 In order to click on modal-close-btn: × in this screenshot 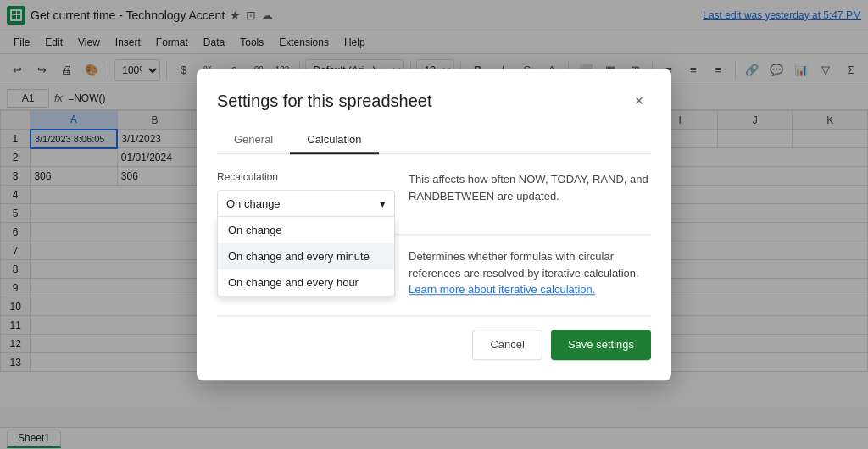, I will do `click(639, 101)`.